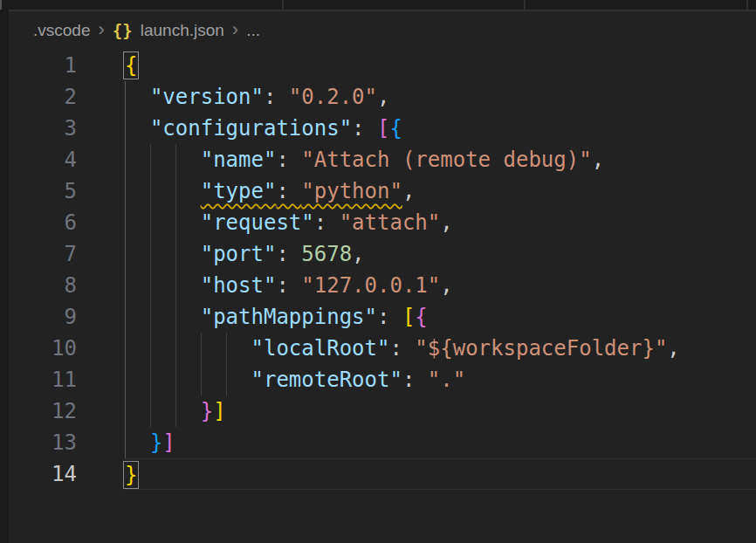  I want to click on code-token: "remoteRoot", so click(326, 380).